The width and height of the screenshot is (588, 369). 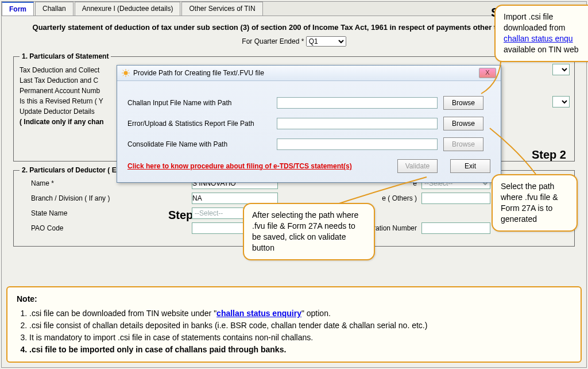 What do you see at coordinates (18, 9) in the screenshot?
I see `tab-form: Form` at bounding box center [18, 9].